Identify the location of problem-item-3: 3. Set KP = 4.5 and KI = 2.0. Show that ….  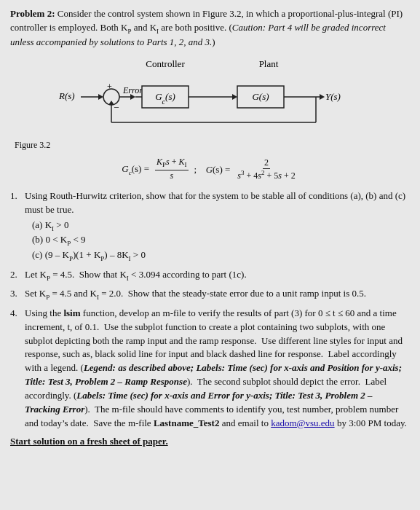
(210, 294).